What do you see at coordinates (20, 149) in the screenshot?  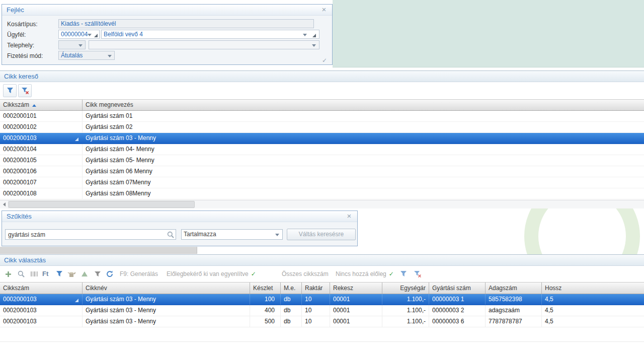 I see `cell-text: 0002000104` at bounding box center [20, 149].